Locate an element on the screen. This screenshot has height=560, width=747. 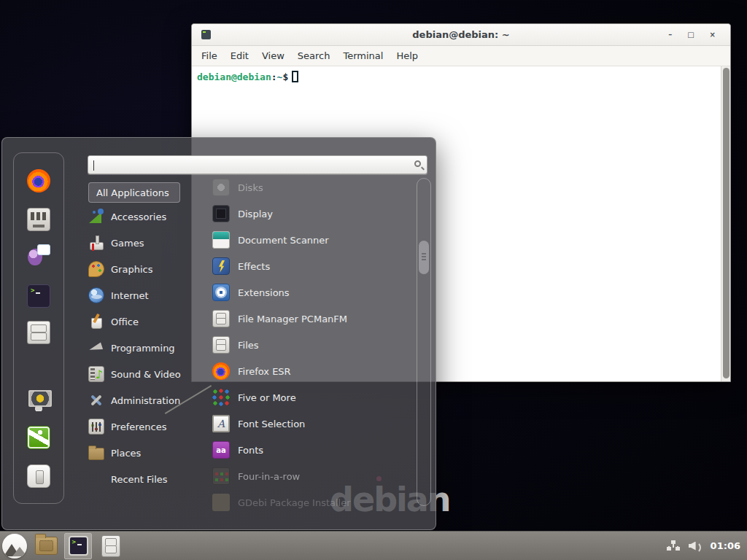
taskbar: 01:06 is located at coordinates (374, 545).